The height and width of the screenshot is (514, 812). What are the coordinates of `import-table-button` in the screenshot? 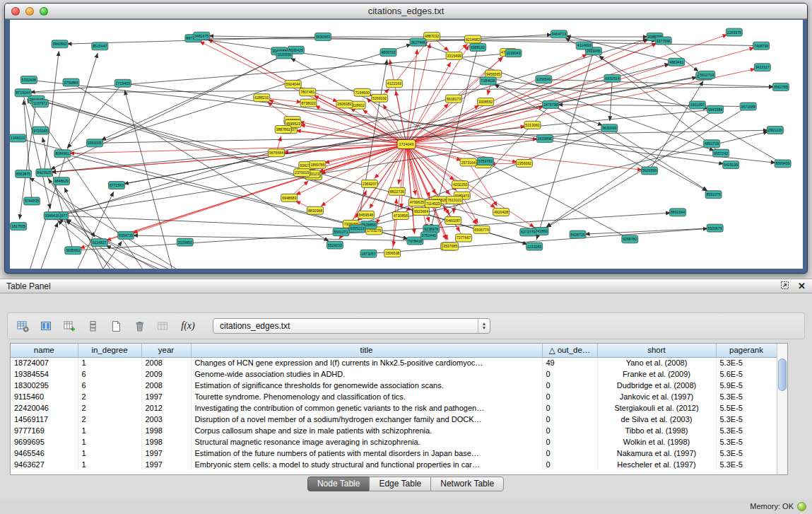 It's located at (163, 326).